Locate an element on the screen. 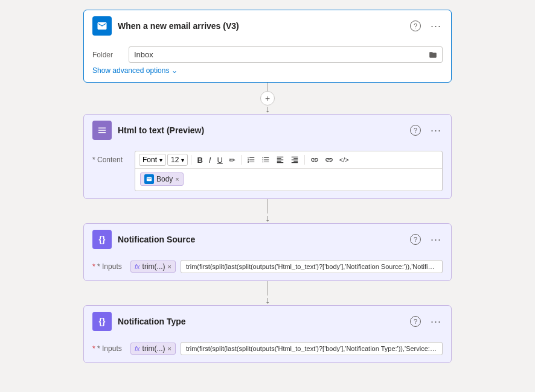 This screenshot has width=535, height=392. notification-source-inputs-label: * * Inputs is located at coordinates (109, 267).